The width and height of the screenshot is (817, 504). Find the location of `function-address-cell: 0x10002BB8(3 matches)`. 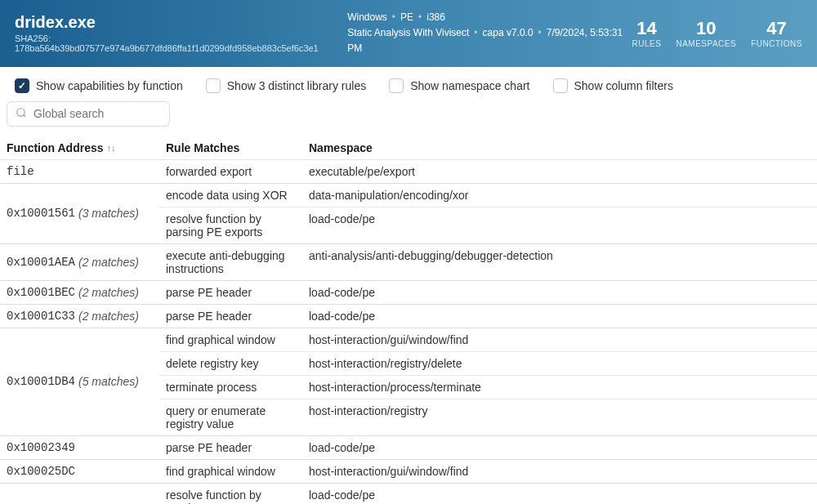

function-address-cell: 0x10002BB8(3 matches) is located at coordinates (80, 493).